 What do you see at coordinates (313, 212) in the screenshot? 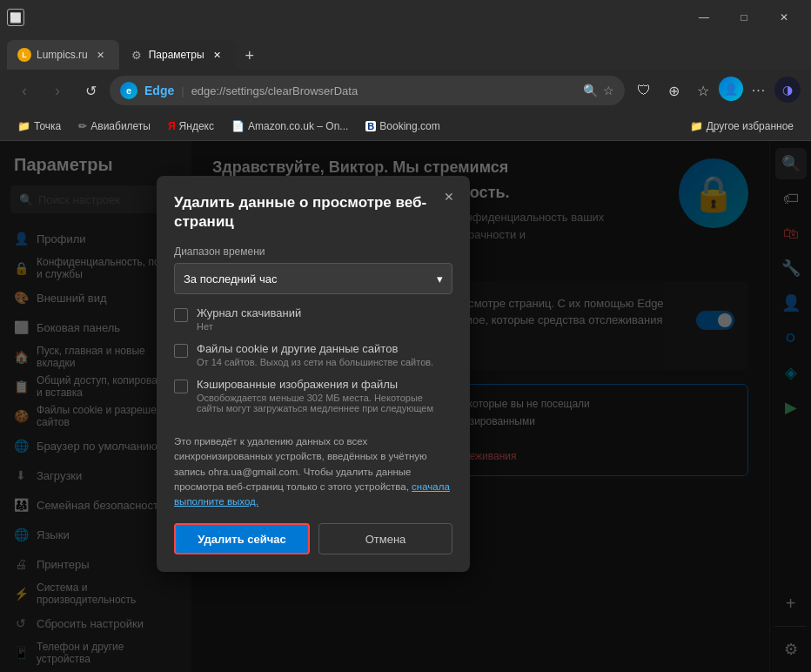
I see `modal-title: Удалить данные о просмотре веб-страниц` at bounding box center [313, 212].